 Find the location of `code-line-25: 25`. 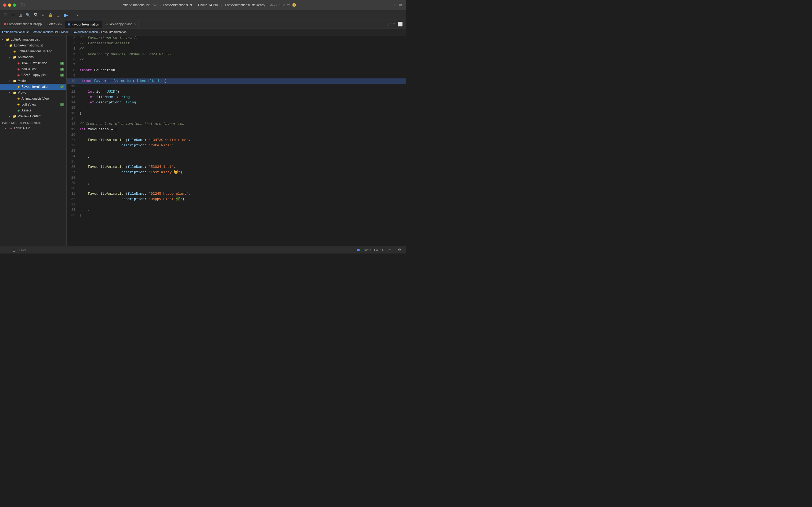

code-line-25: 25 is located at coordinates (236, 162).